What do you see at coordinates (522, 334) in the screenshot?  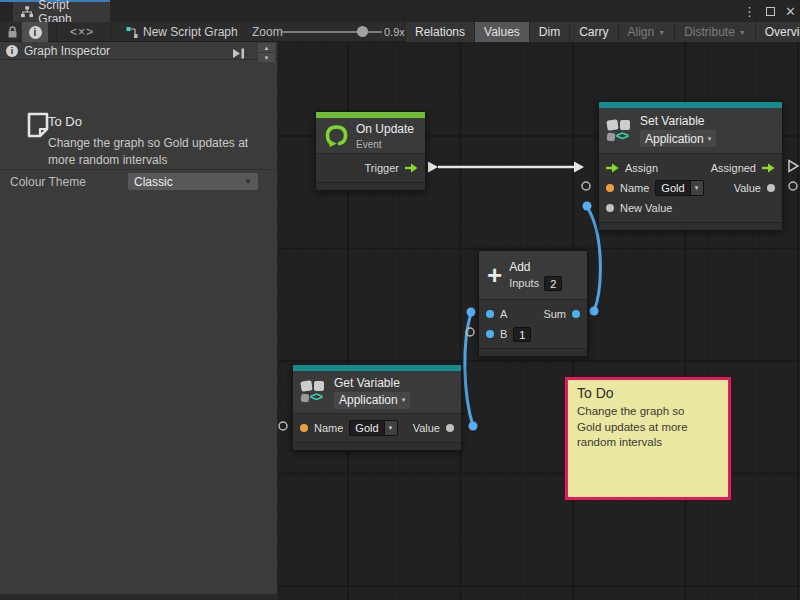 I see `b-value-field: 1` at bounding box center [522, 334].